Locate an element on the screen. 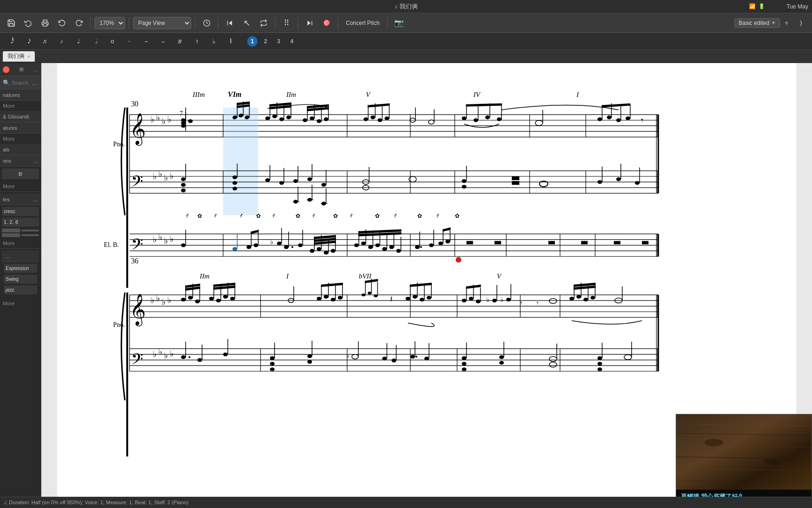 The height and width of the screenshot is (508, 812). note-whole-button: o is located at coordinates (112, 41).